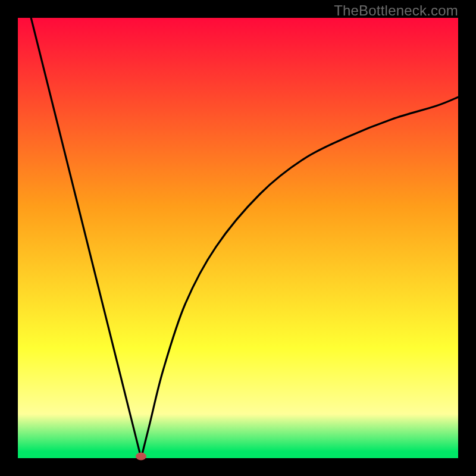 Image resolution: width=476 pixels, height=476 pixels. What do you see at coordinates (141, 457) in the screenshot?
I see `optimal-point-marker` at bounding box center [141, 457].